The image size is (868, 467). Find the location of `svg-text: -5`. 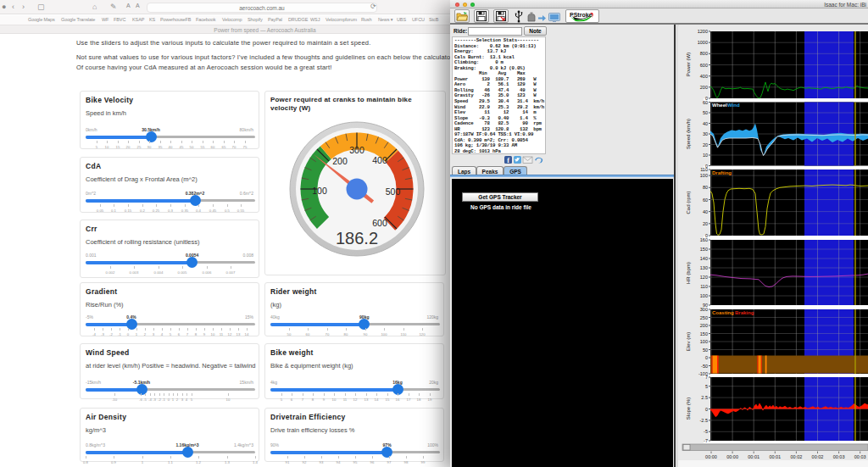

svg-text: -5 is located at coordinates (705, 431).